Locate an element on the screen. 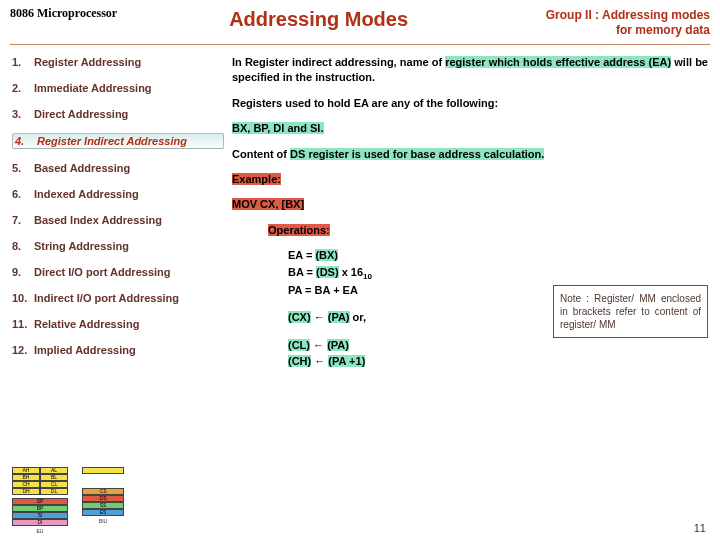 This screenshot has height=540, width=720. mode-label: Based Index Addressing is located at coordinates (98, 220).